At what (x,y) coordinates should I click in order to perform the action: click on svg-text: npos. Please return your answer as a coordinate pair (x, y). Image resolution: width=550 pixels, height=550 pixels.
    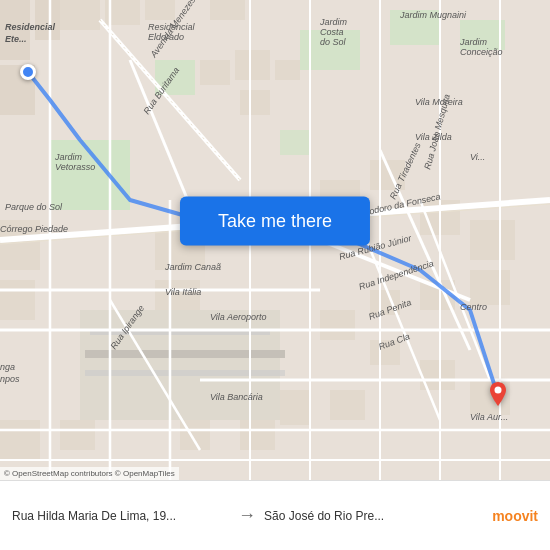
    Looking at the image, I should click on (10, 379).